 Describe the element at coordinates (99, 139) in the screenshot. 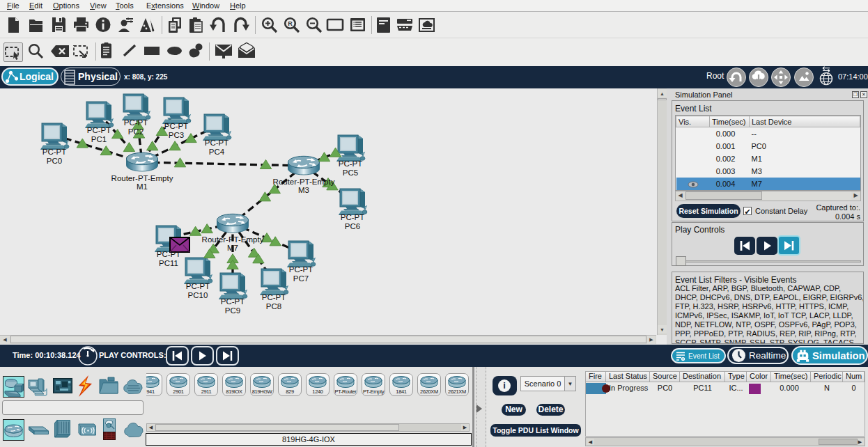

I see `svg-text: PC1` at that location.